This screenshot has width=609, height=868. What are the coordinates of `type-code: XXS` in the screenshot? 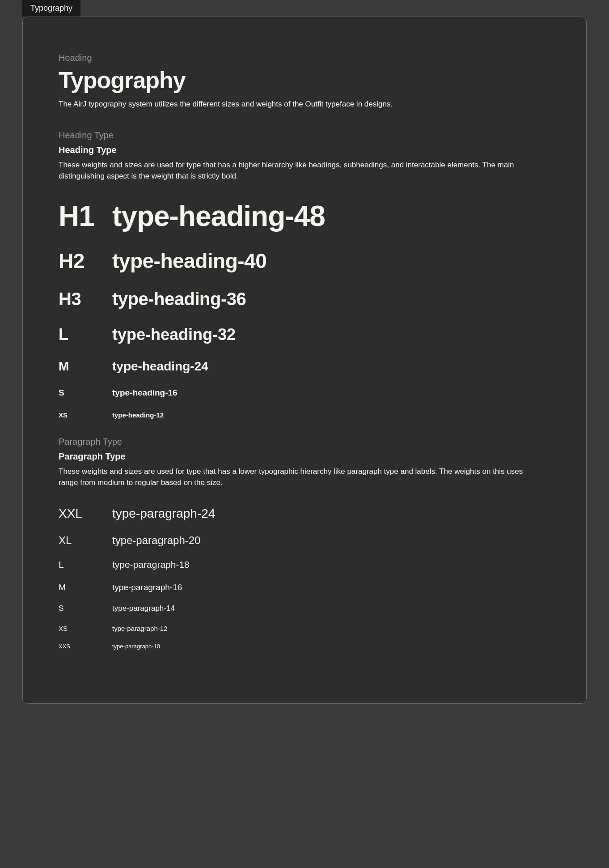 It's located at (85, 646).